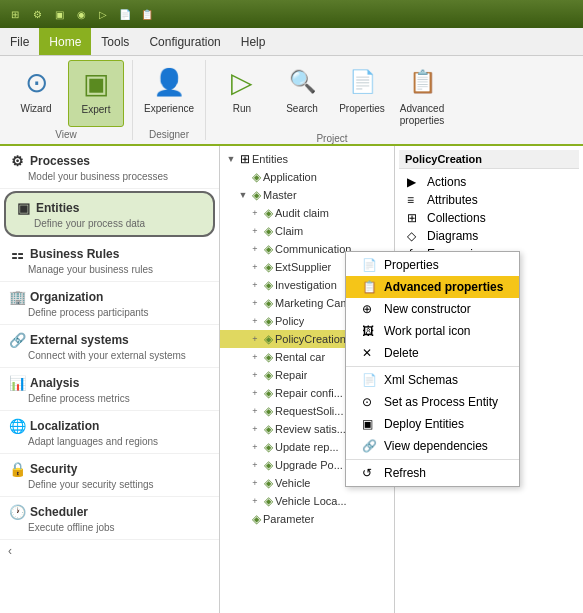 This screenshot has width=583, height=613. I want to click on tree-updrep-label: Update rep..., so click(307, 447).